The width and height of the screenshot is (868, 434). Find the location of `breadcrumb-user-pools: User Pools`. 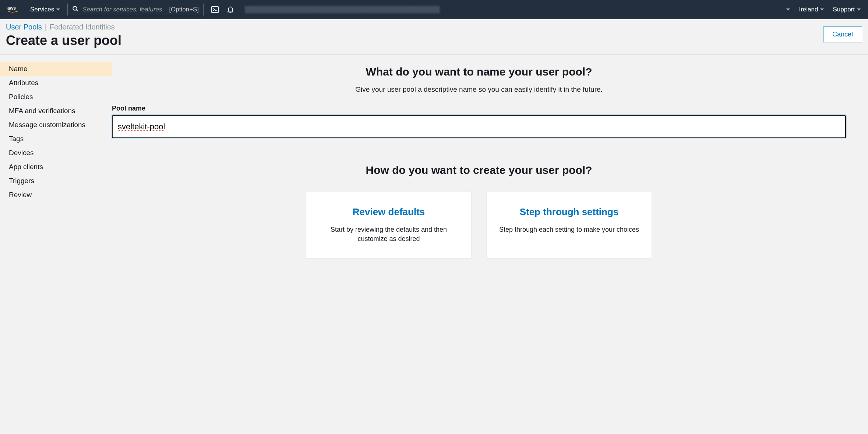

breadcrumb-user-pools: User Pools is located at coordinates (24, 27).